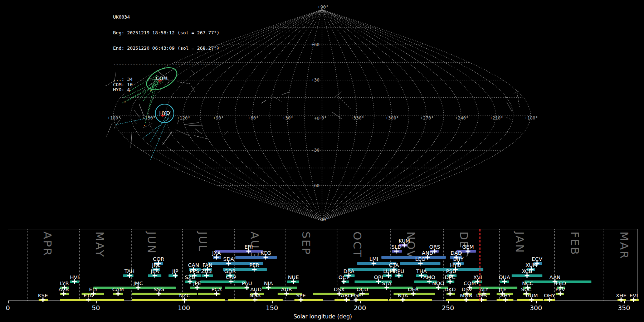 The image size is (644, 322). What do you see at coordinates (357, 245) in the screenshot?
I see `month-label: OCT` at bounding box center [357, 245].